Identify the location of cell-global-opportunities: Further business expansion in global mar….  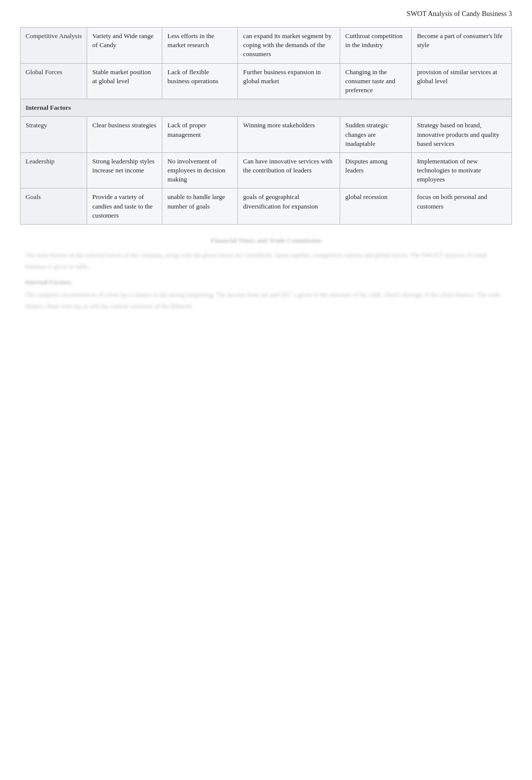
(289, 81).